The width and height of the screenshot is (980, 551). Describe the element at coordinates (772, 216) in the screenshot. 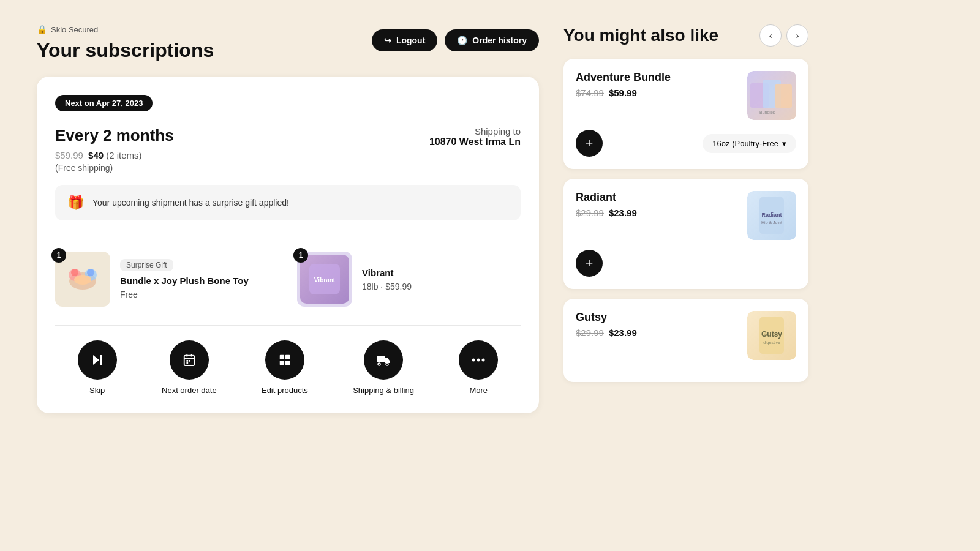

I see `radiant-img: Radiant Hip & Joint` at that location.